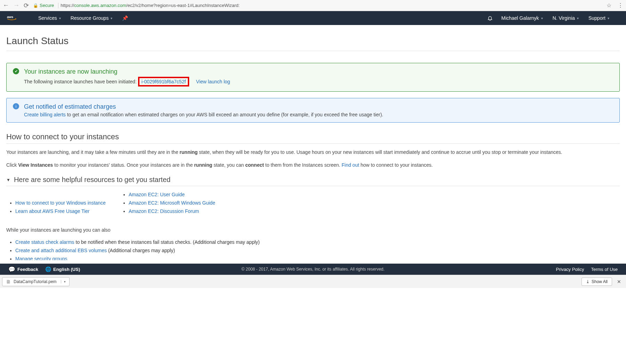  Describe the element at coordinates (156, 195) in the screenshot. I see `resource-link: Amazon EC2: User Guide` at that location.